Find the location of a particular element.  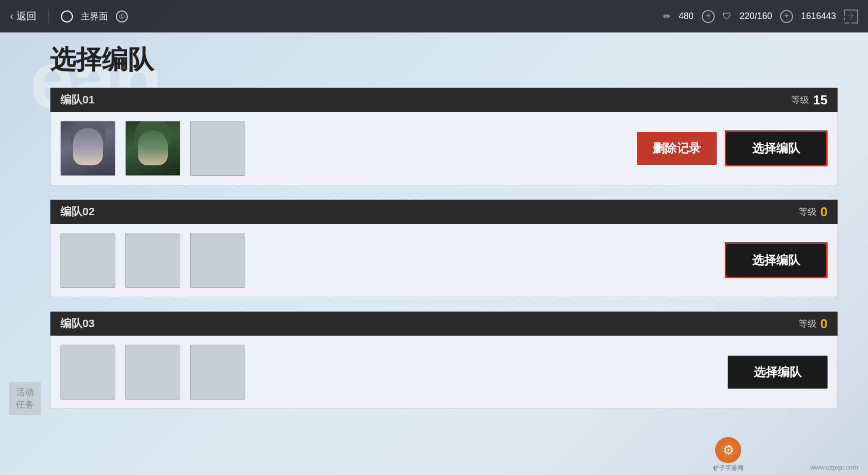

close-button: × is located at coordinates (847, 19).